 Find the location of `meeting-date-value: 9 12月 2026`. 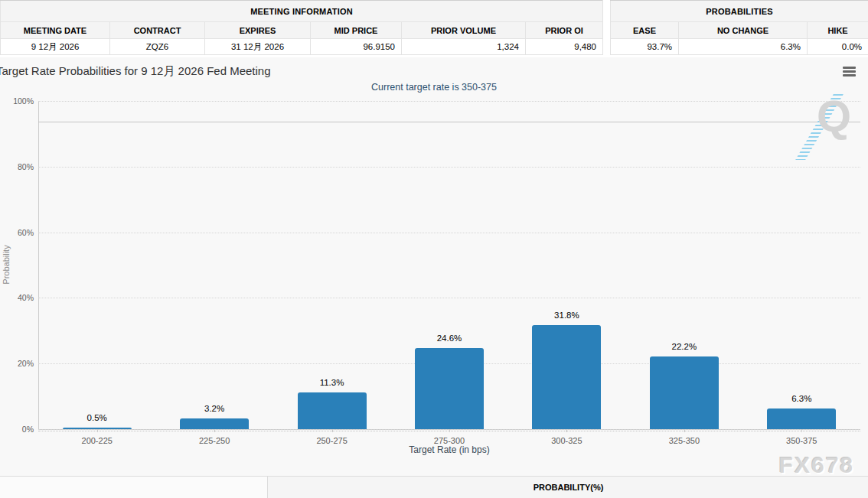

meeting-date-value: 9 12月 2026 is located at coordinates (55, 47).